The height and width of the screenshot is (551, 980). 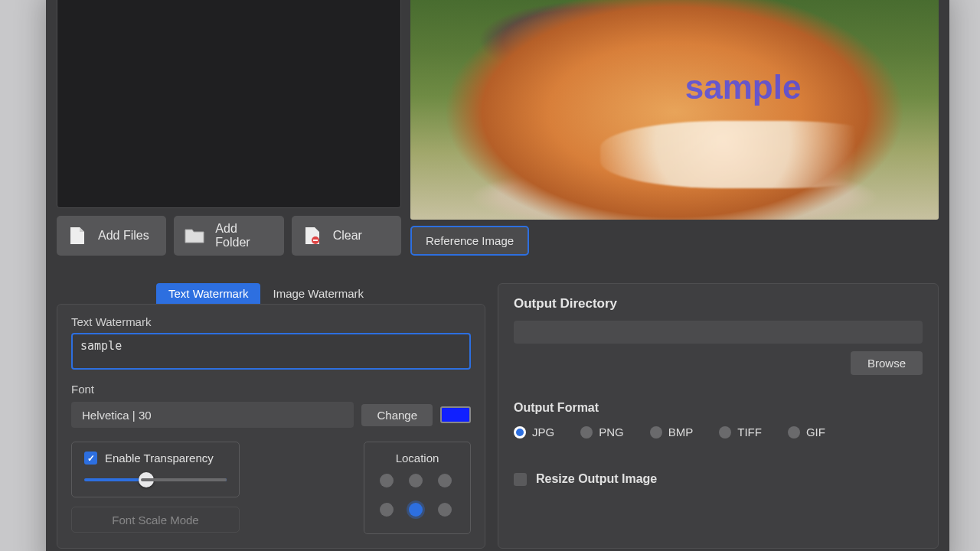 What do you see at coordinates (271, 488) in the screenshot?
I see `sub-row: ✓ Enable Transparency Font Scale Mode Lo…` at bounding box center [271, 488].